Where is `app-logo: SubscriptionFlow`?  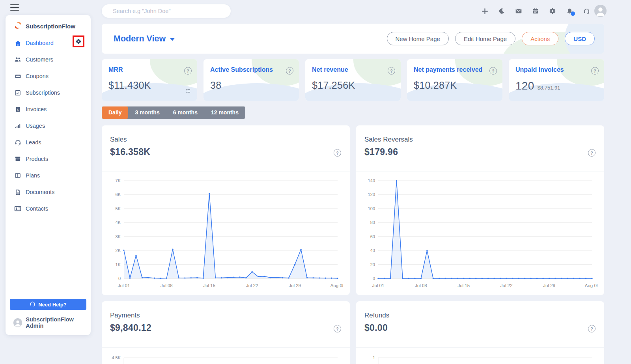
app-logo: SubscriptionFlow is located at coordinates (52, 26).